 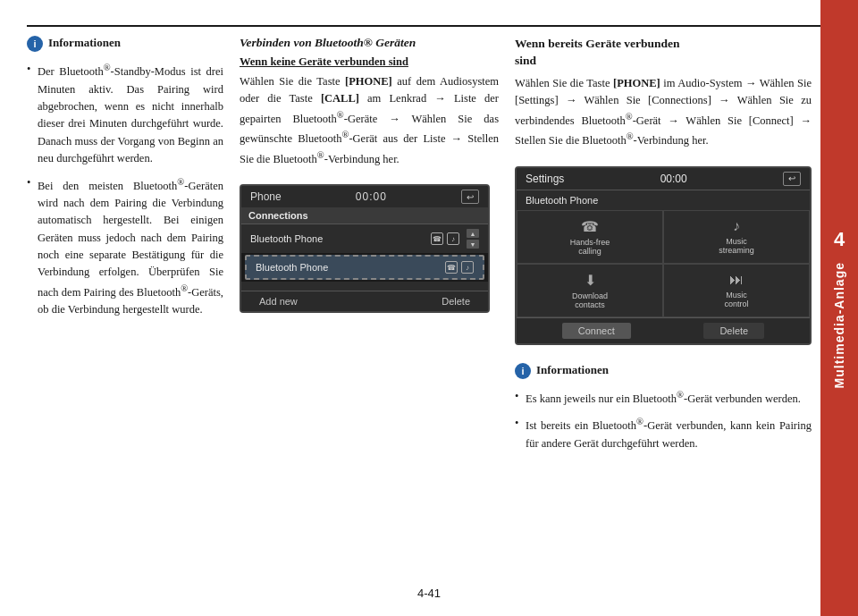 What do you see at coordinates (590, 227) in the screenshot?
I see `handsfree-icon: ☎` at bounding box center [590, 227].